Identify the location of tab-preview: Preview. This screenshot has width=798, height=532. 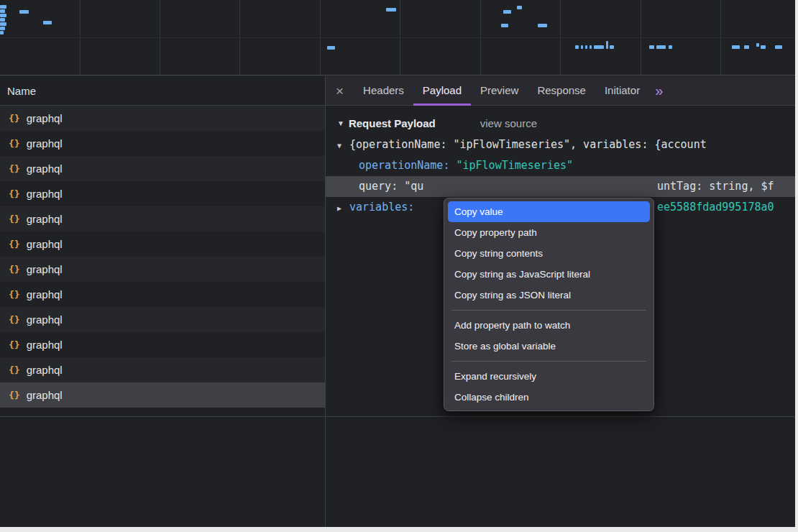
(499, 91).